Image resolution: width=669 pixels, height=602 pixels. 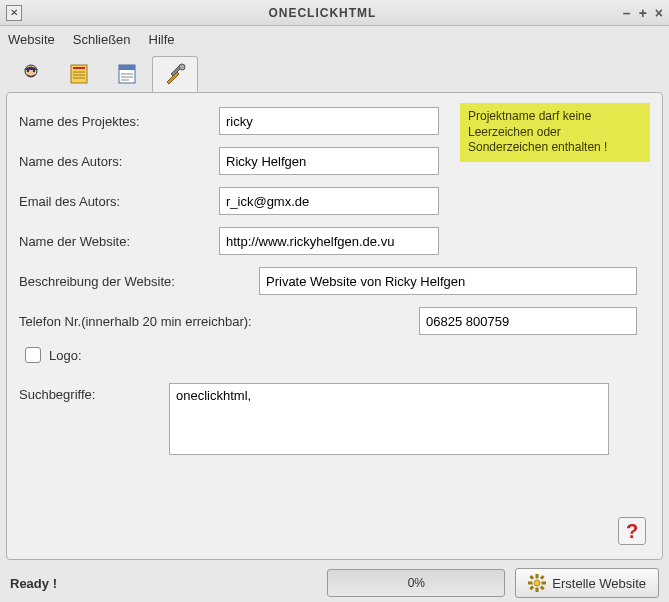 I want to click on menu-help: Hilfe, so click(x=162, y=40).